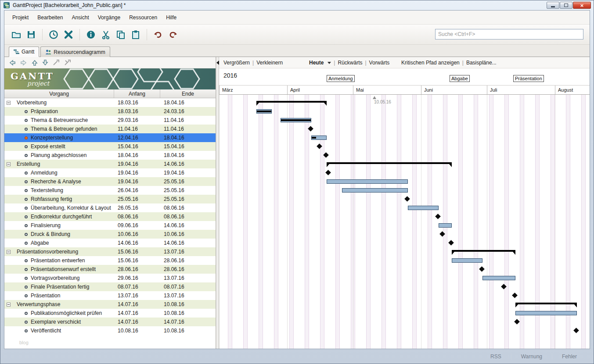  I want to click on menu-vorgaenge: Vorgänge, so click(109, 18).